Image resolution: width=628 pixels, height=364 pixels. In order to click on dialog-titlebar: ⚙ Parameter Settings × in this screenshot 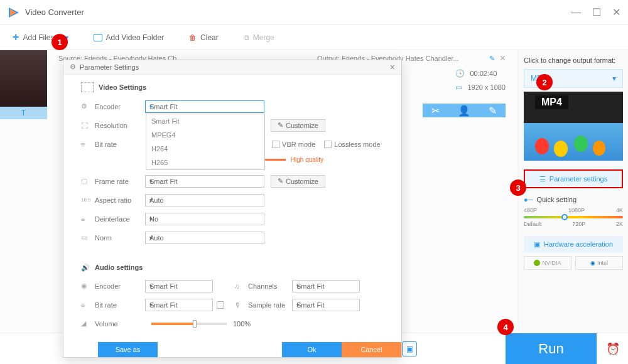, I will do `click(232, 68)`.